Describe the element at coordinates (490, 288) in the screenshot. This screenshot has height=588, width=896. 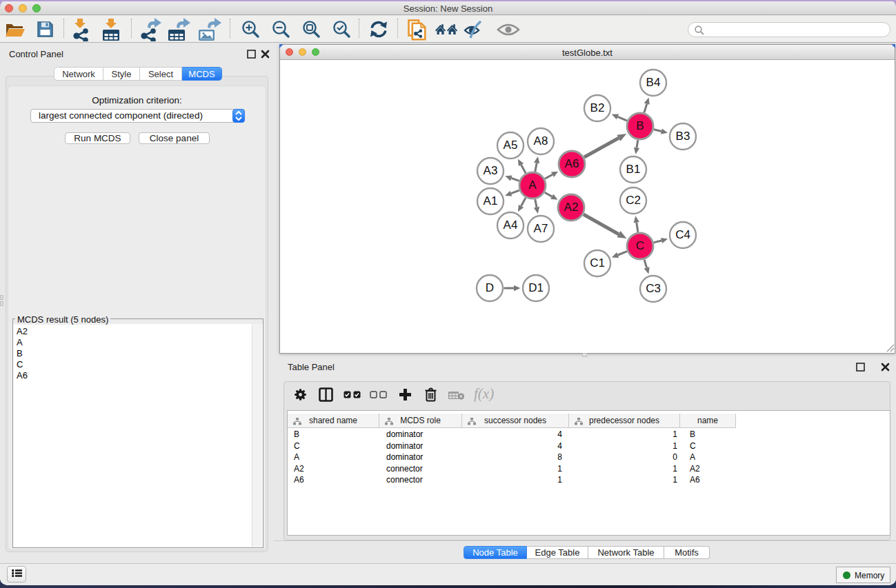
I see `svg-text: D` at that location.